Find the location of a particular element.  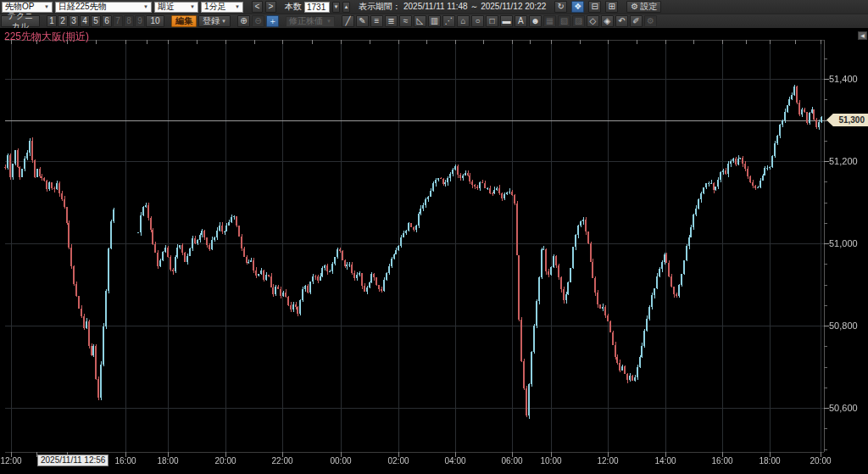

register-button: 登録 ▼ is located at coordinates (214, 21).